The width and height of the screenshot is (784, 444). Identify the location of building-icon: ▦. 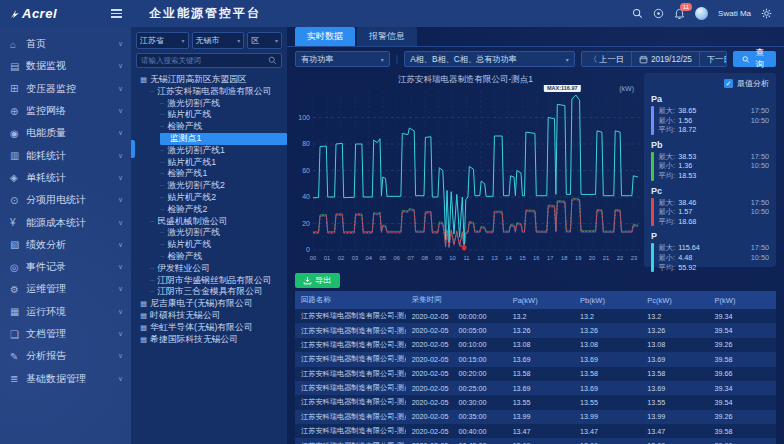
(144, 80).